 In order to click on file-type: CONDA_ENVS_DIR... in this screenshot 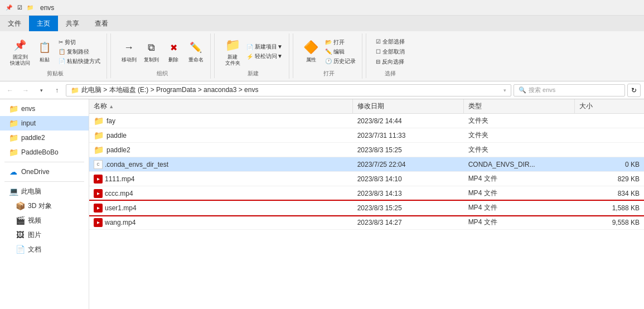, I will do `click(520, 165)`.